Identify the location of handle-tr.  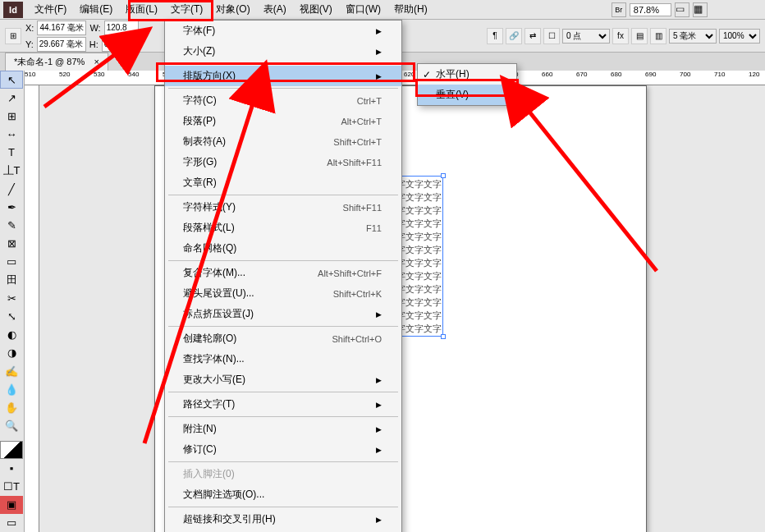
(443, 176).